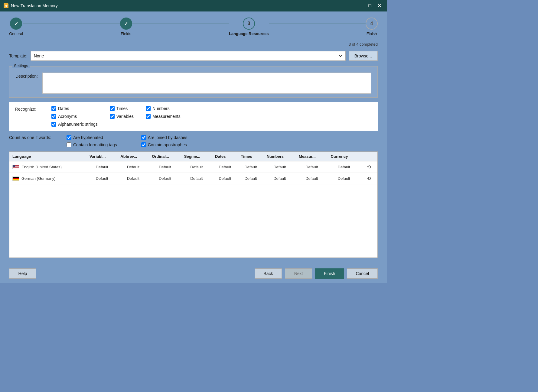 This screenshot has width=538, height=392. What do you see at coordinates (369, 167) in the screenshot?
I see `reset-en: ⟲` at bounding box center [369, 167].